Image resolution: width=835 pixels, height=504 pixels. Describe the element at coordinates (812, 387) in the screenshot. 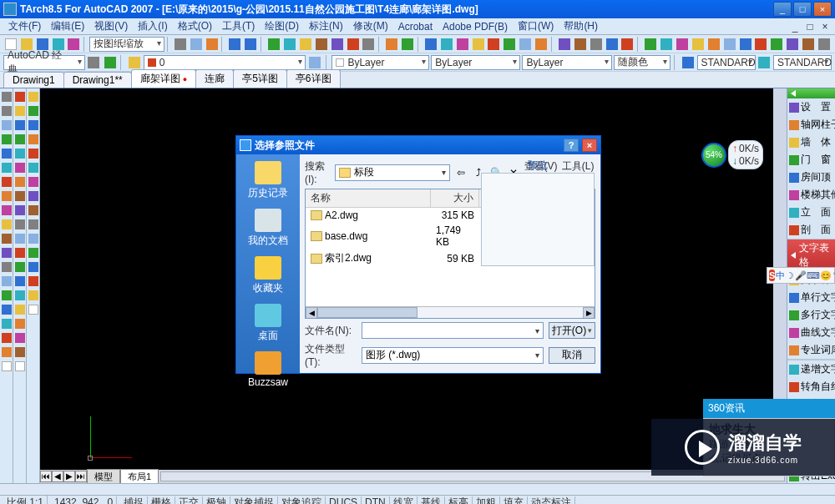

I see `panel-item: 转角自纠` at that location.